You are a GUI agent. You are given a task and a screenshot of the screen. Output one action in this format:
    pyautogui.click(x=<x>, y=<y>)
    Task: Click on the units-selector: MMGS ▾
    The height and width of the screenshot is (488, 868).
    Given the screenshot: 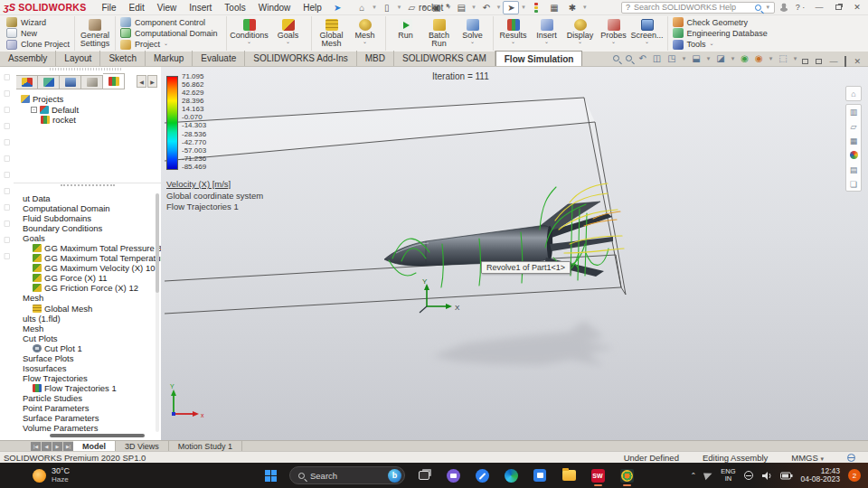 What is the action you would take?
    pyautogui.click(x=807, y=457)
    